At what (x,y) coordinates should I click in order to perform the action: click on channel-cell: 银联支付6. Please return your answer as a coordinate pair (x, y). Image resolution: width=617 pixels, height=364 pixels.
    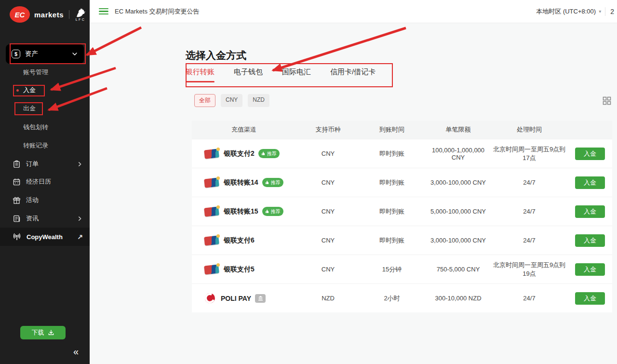
    Looking at the image, I should click on (245, 241).